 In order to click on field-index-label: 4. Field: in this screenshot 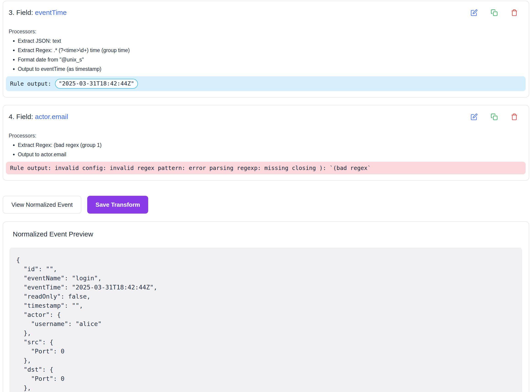, I will do `click(21, 117)`.